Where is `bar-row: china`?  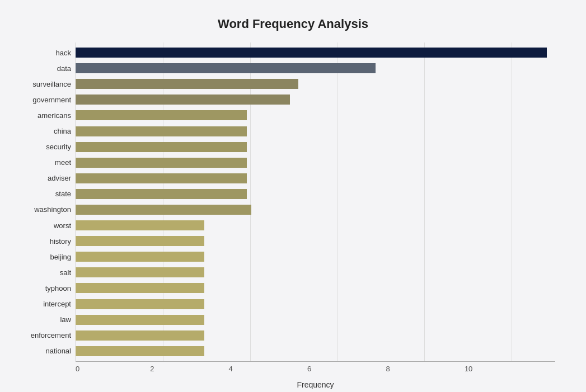 bar-row: china is located at coordinates (316, 131).